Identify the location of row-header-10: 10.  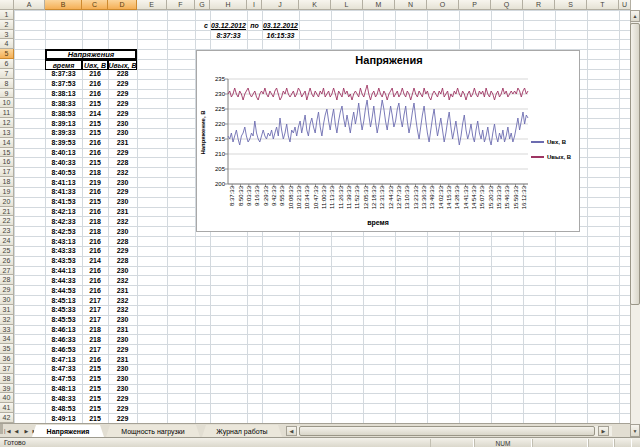
(7, 103).